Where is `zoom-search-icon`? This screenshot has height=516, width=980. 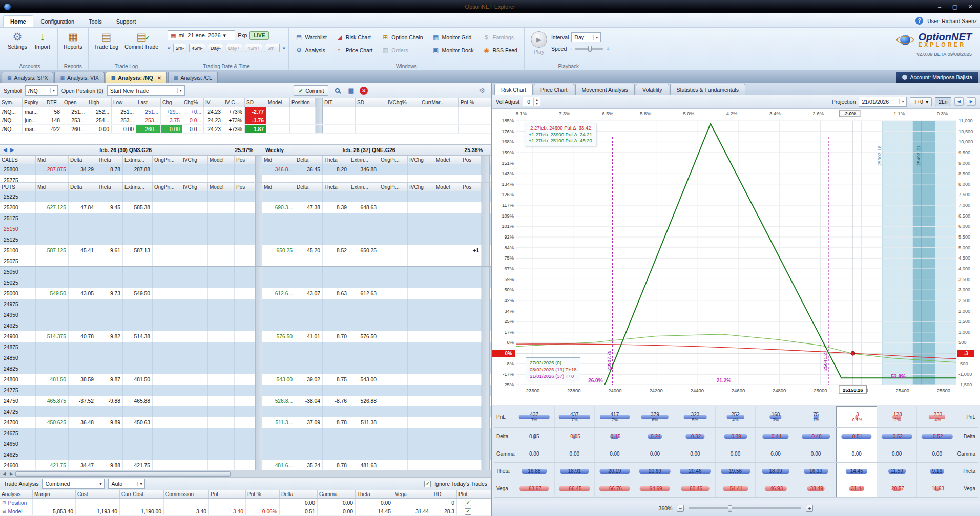 zoom-search-icon is located at coordinates (337, 91).